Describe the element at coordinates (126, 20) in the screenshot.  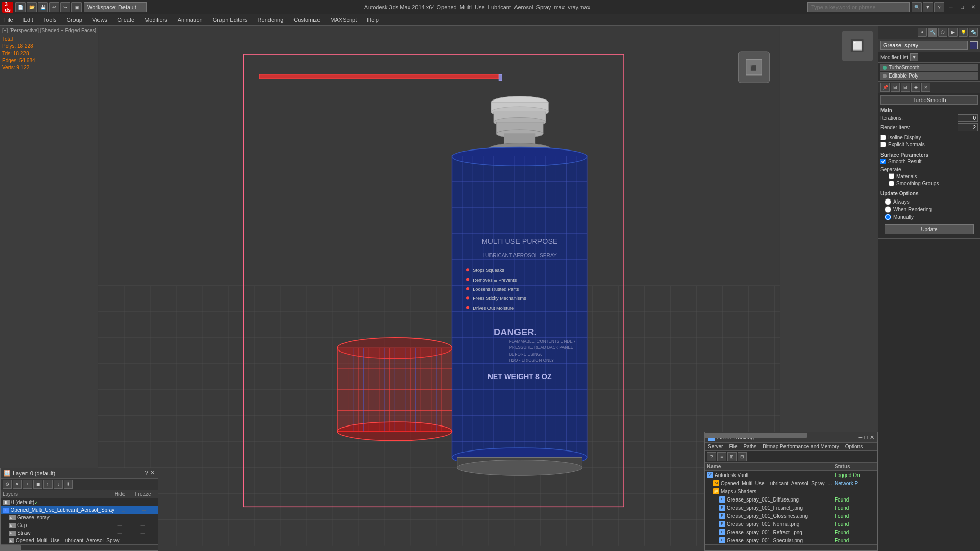
I see `menu-create: Create` at that location.